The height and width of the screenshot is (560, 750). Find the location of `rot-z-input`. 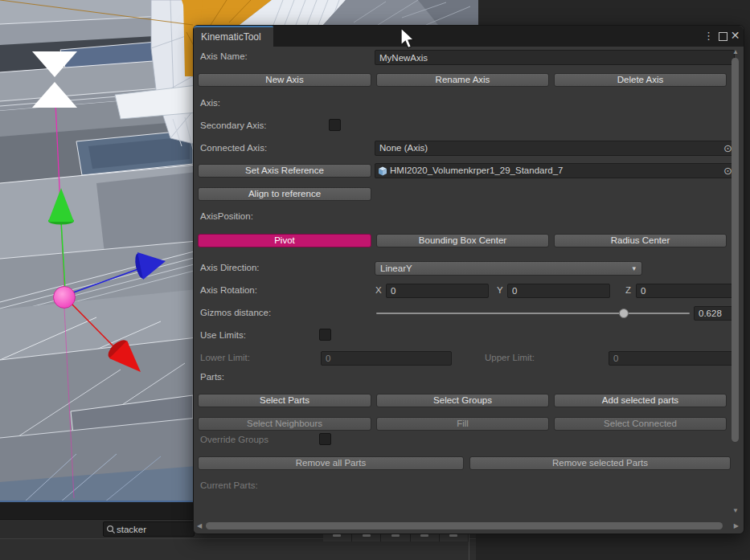

rot-z-input is located at coordinates (685, 291).